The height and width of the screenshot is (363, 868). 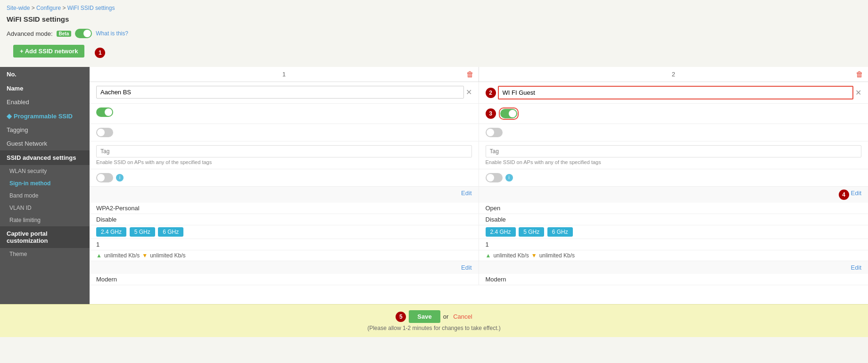 What do you see at coordinates (100, 53) in the screenshot?
I see `step-badge-1: 1` at bounding box center [100, 53].